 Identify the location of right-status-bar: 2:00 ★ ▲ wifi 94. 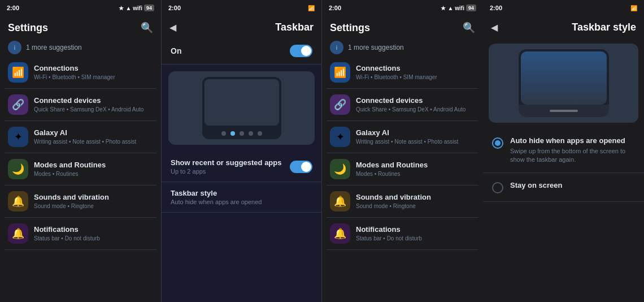
(402, 8).